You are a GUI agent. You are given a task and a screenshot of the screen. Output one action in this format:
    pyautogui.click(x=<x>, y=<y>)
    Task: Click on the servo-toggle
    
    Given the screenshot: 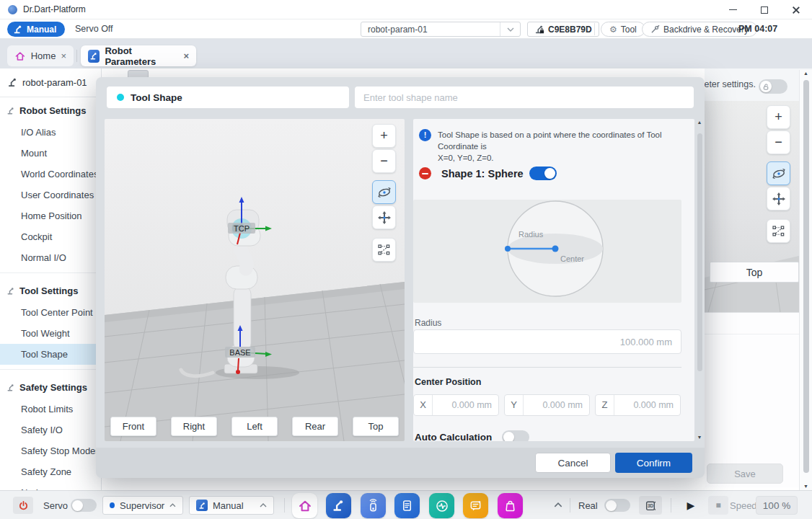 What is the action you would take?
    pyautogui.click(x=84, y=505)
    